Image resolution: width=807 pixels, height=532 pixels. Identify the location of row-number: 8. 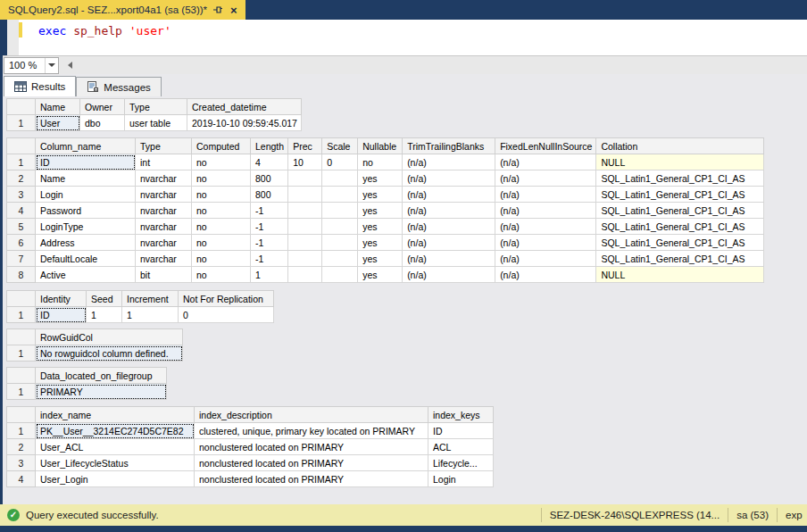
(21, 275).